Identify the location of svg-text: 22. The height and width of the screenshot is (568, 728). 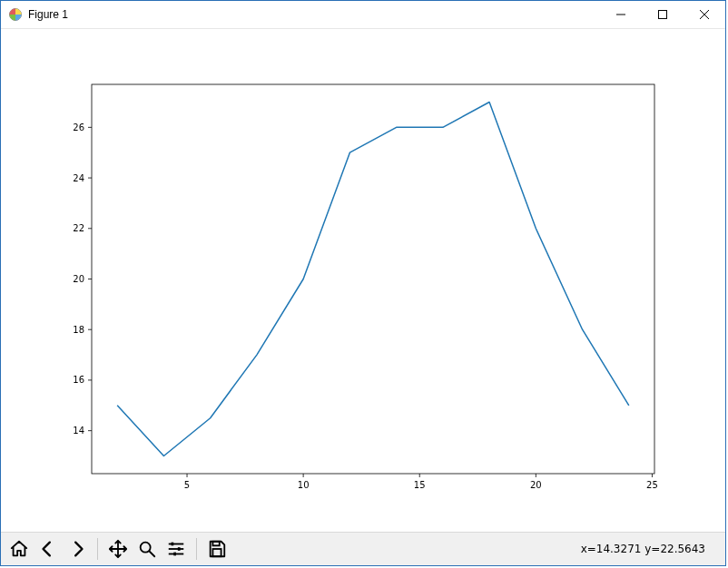
(78, 229).